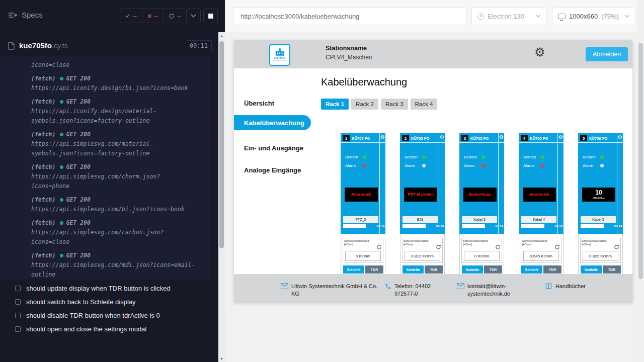 This screenshot has height=362, width=644. Describe the element at coordinates (25, 15) in the screenshot. I see `specs-menu-button: Specs` at that location.